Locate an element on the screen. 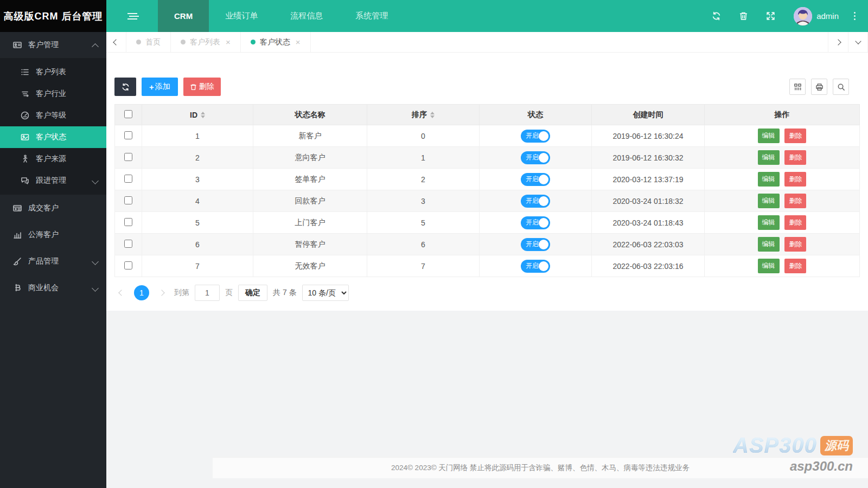  batch-delete-button: 删除 is located at coordinates (202, 87).